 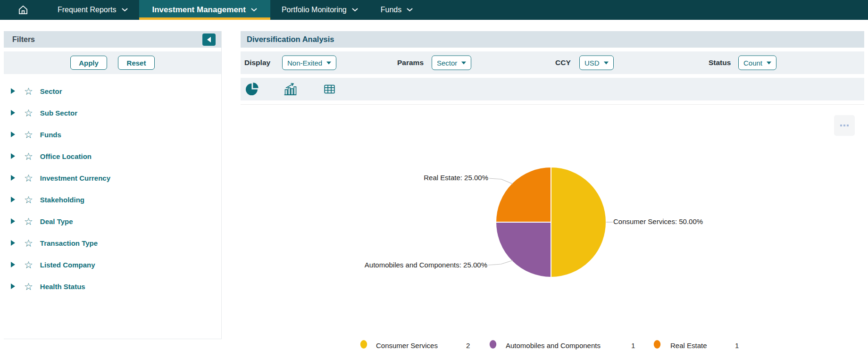 I want to click on status-label: Status, so click(x=720, y=63).